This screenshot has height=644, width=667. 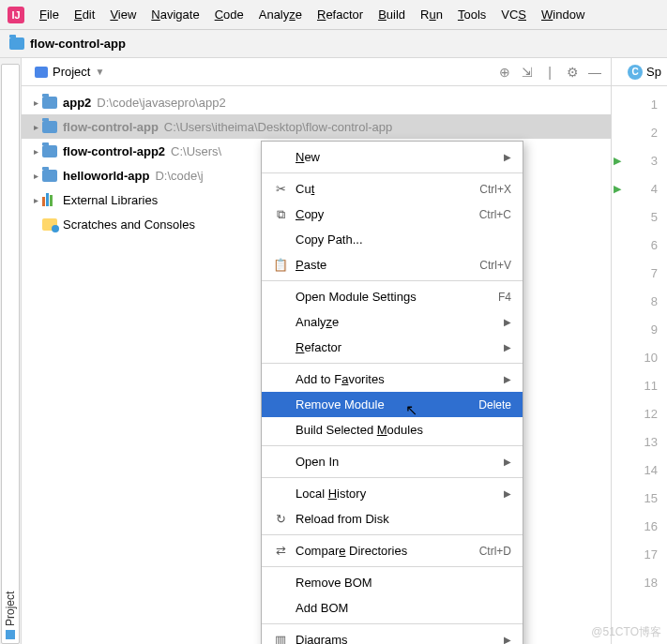 I want to click on menu-shortcut: Ctrl+V, so click(x=495, y=265).